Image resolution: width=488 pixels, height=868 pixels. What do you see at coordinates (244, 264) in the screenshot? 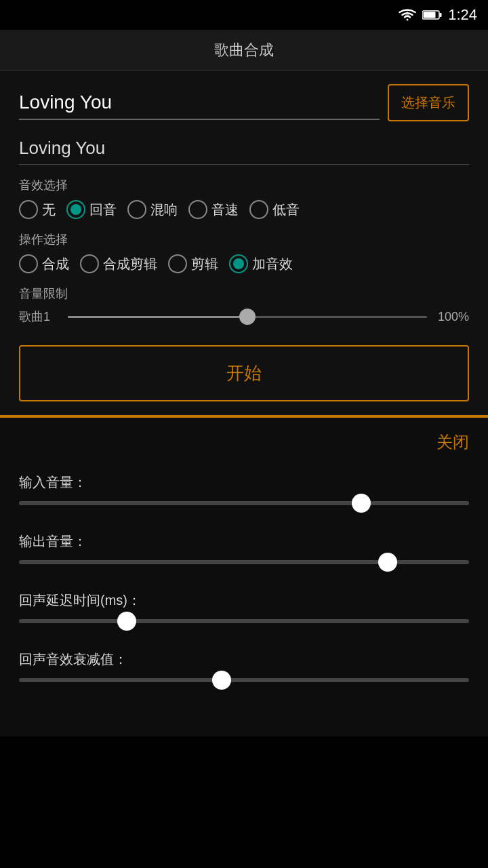
I see `operation-radio-group: 合成 合成剪辑 剪辑 加音效` at bounding box center [244, 264].